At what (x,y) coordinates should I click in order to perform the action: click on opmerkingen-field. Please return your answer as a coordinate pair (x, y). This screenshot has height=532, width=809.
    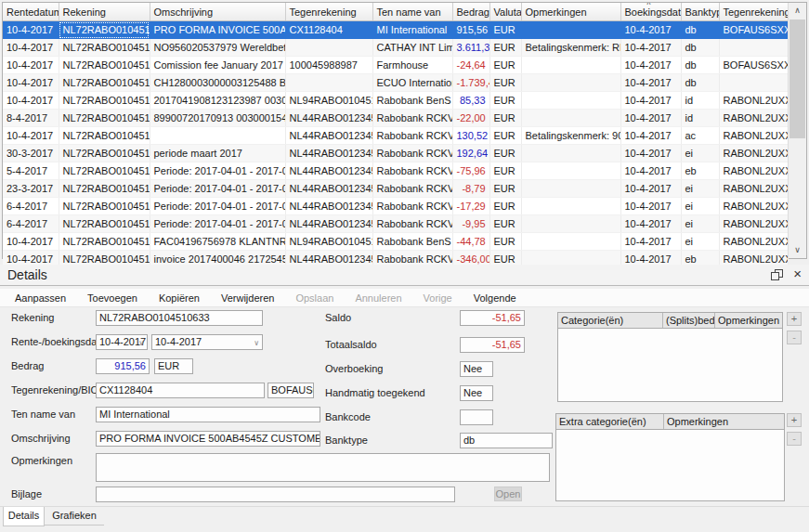
    Looking at the image, I should click on (323, 468).